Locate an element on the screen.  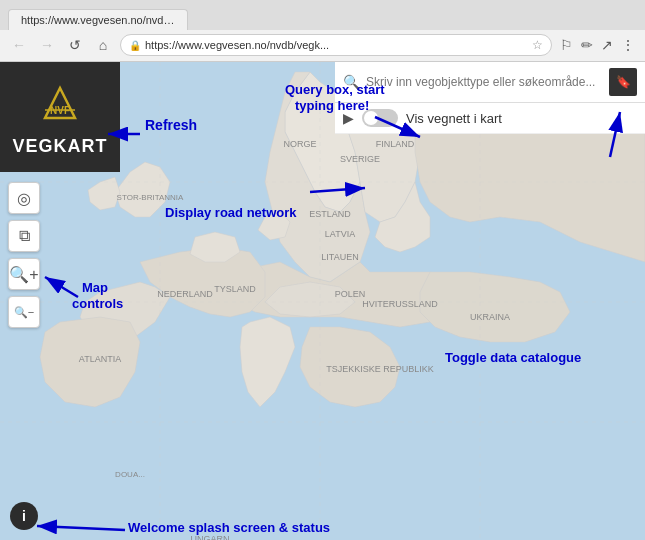
browser-tabs: https://www.vegvesen.no/nvdb/vegk... is located at coordinates (322, 15).